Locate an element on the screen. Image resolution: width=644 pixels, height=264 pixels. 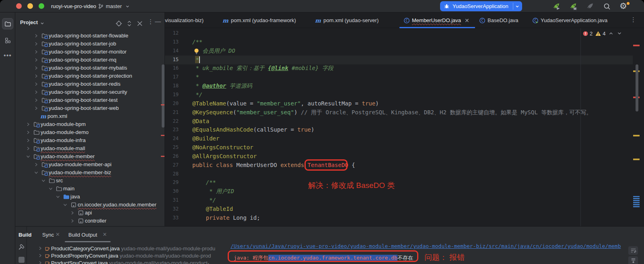
tab-build-output: Build Output is located at coordinates (83, 235).